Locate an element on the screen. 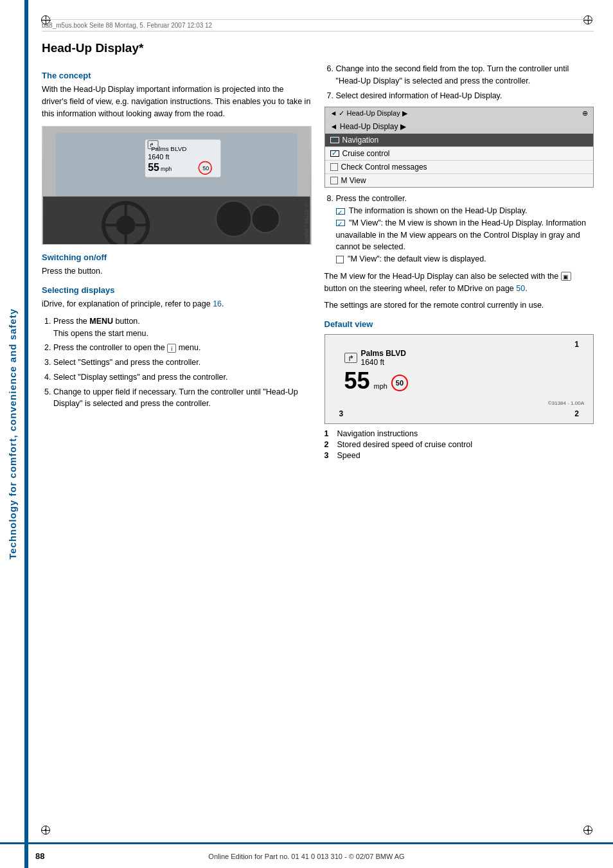 The height and width of the screenshot is (868, 613). step-1: Press the MENU button. This opens the st… is located at coordinates (182, 328).